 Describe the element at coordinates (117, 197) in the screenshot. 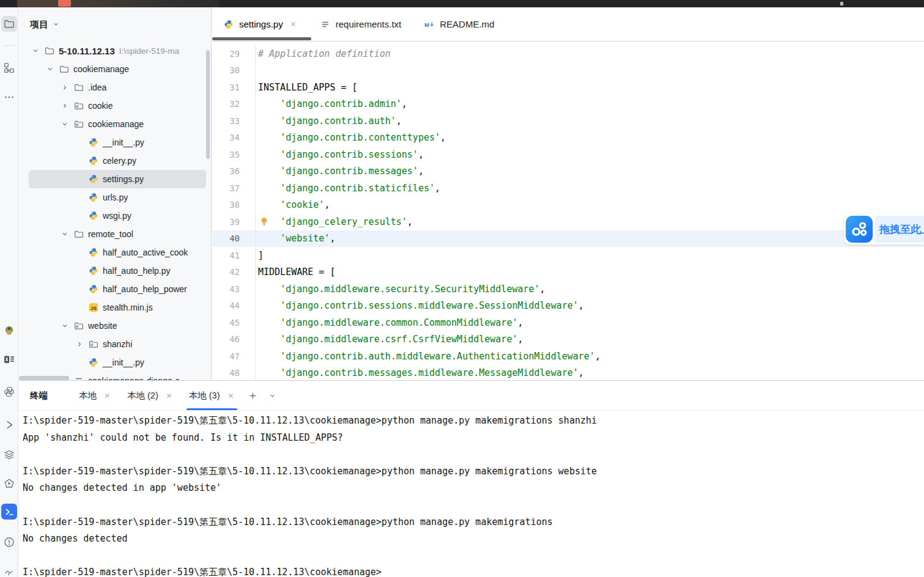

I see `tree-item-urls-py: urls.py` at that location.